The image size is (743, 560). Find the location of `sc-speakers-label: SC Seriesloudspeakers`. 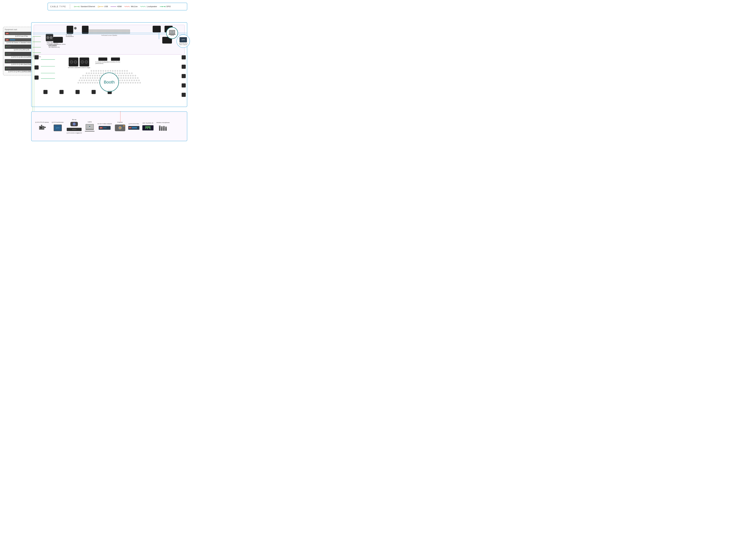

sc-speakers-label: SC Seriesloudspeakers is located at coordinates (70, 36).